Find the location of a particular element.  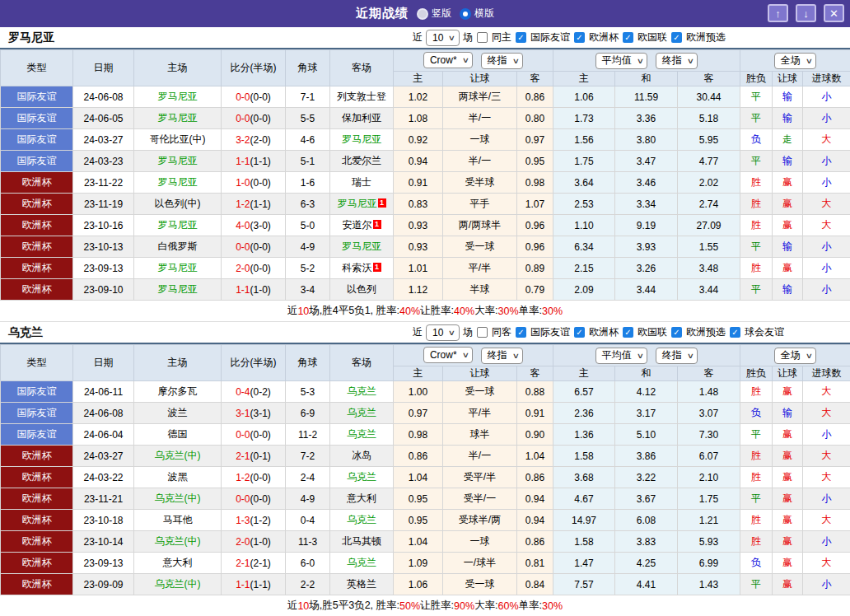

layout-radio-vertical: 竖版 is located at coordinates (434, 13).